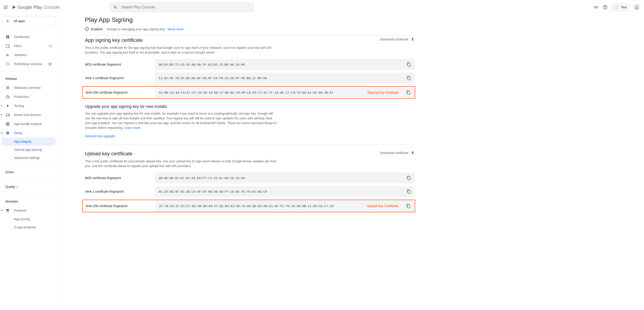 The image size is (644, 310). What do you see at coordinates (29, 55) in the screenshot?
I see `sidebar-item-statistics: Statistics` at bounding box center [29, 55].